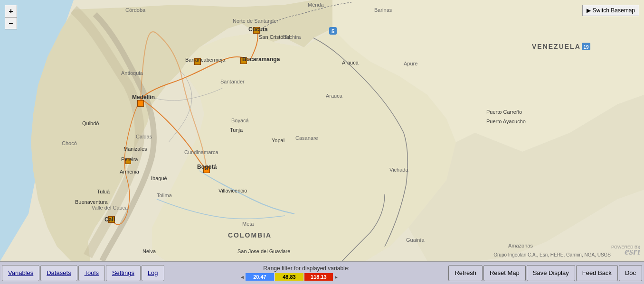 The image size is (644, 284). Describe the element at coordinates (336, 277) in the screenshot. I see `range-arrow-right: ►` at that location.